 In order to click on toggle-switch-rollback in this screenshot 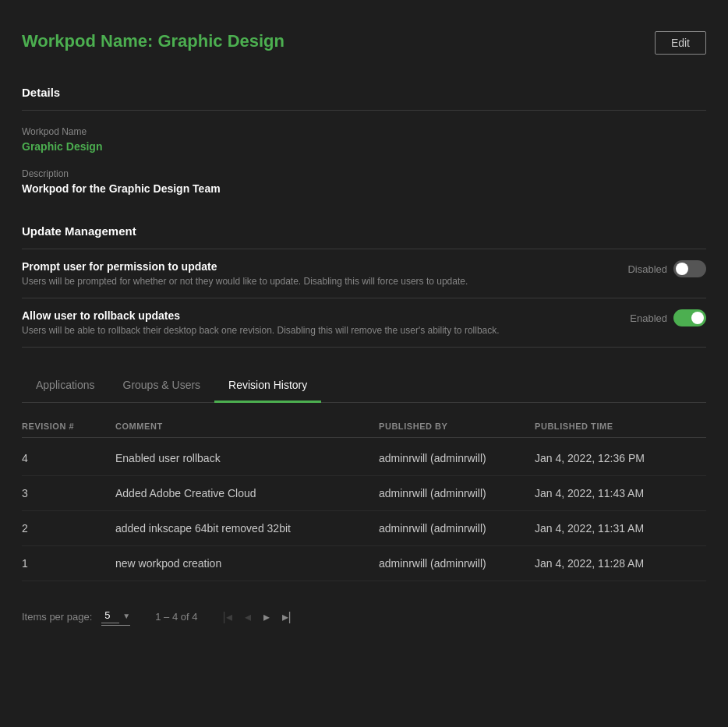, I will do `click(690, 318)`.